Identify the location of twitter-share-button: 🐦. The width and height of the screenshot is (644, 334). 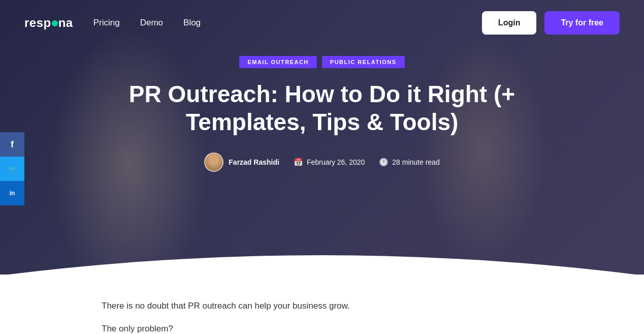
(12, 169).